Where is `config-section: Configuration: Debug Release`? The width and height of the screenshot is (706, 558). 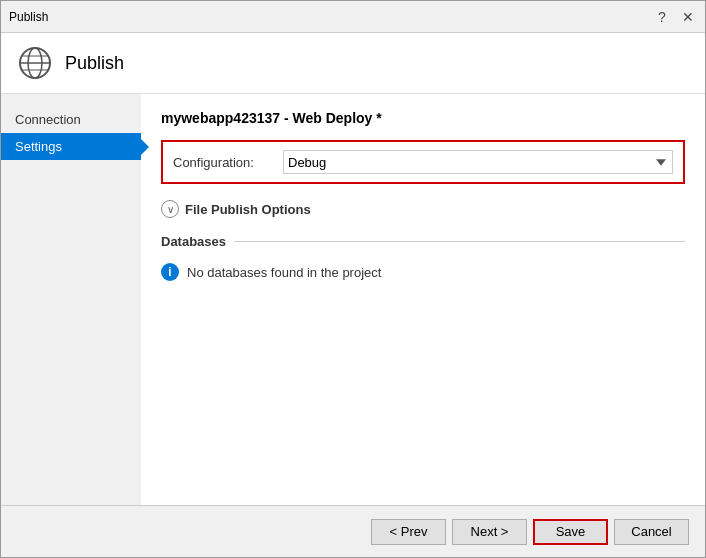 config-section: Configuration: Debug Release is located at coordinates (423, 162).